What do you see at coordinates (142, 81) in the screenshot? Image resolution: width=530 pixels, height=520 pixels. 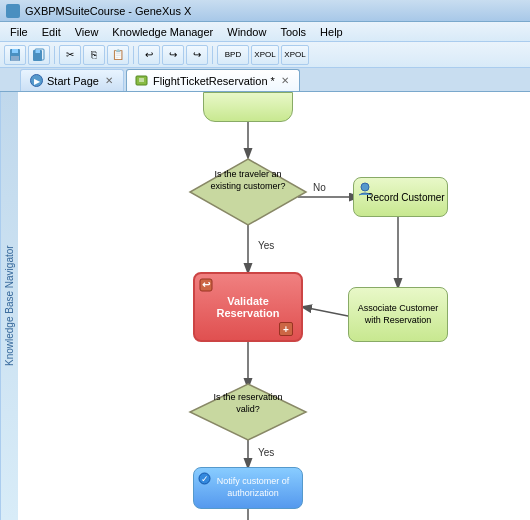 I see `flight-ticket-icon` at bounding box center [142, 81].